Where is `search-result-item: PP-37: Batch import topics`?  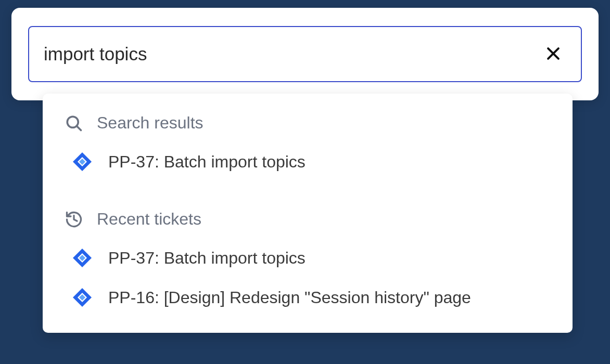
search-result-item: PP-37: Batch import topics is located at coordinates (308, 162).